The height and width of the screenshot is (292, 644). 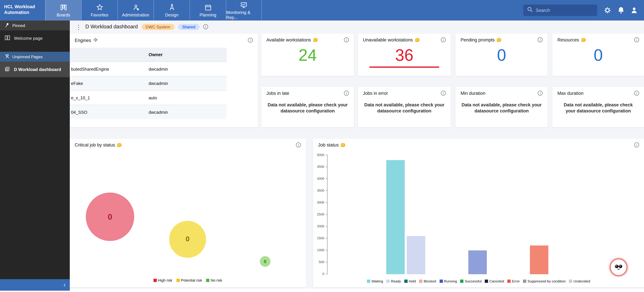 I want to click on pin-icon, so click(x=7, y=26).